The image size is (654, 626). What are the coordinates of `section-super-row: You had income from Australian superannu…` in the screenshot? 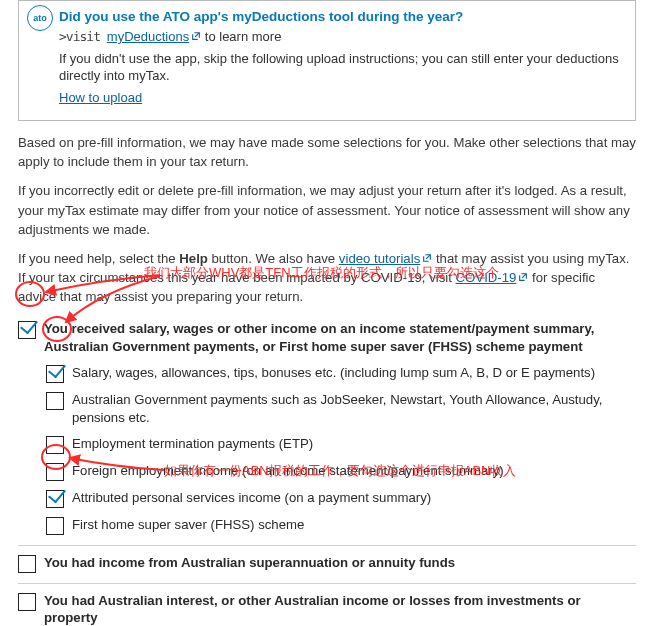 It's located at (327, 561).